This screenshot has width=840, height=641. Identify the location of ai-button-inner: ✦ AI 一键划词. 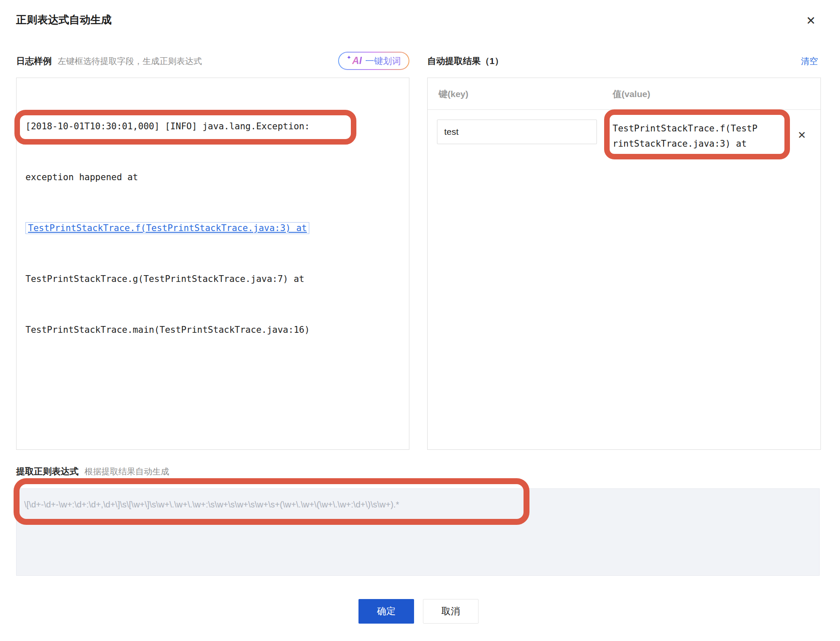
(374, 61).